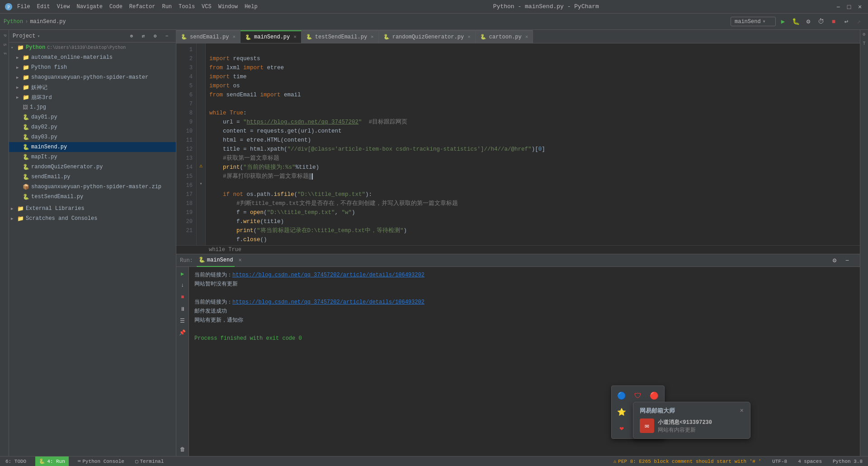 The width and height of the screenshot is (868, 466). I want to click on tab-close-mainSend: ×, so click(295, 37).